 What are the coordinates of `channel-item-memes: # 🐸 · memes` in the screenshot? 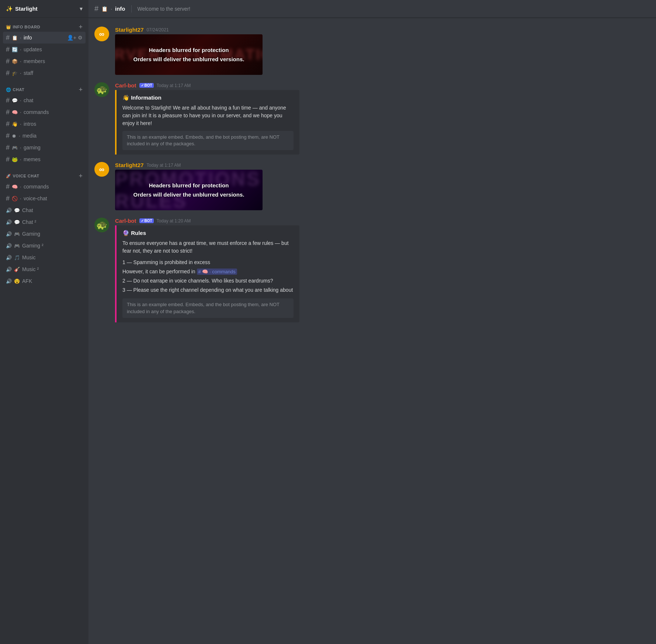 It's located at (44, 159).